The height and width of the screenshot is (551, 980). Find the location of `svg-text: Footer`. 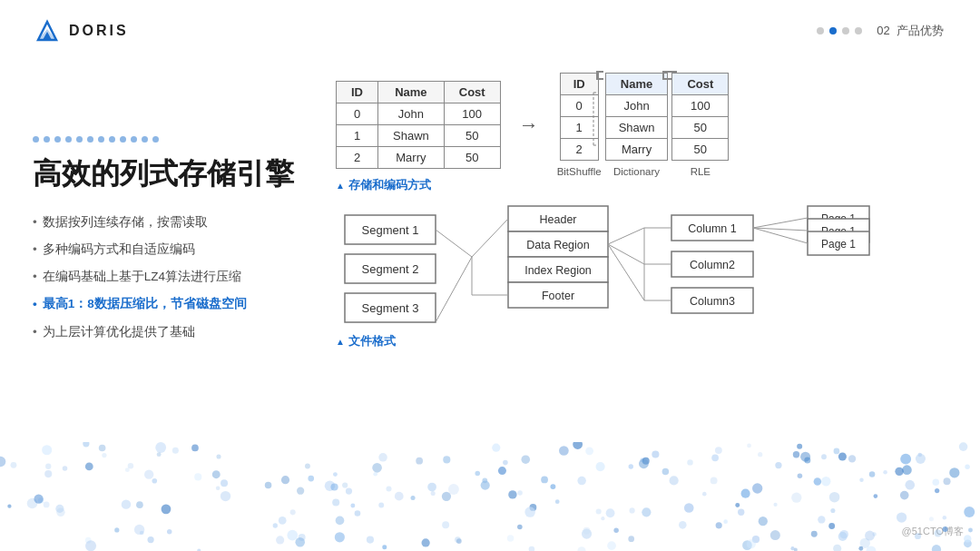

svg-text: Footer is located at coordinates (558, 296).